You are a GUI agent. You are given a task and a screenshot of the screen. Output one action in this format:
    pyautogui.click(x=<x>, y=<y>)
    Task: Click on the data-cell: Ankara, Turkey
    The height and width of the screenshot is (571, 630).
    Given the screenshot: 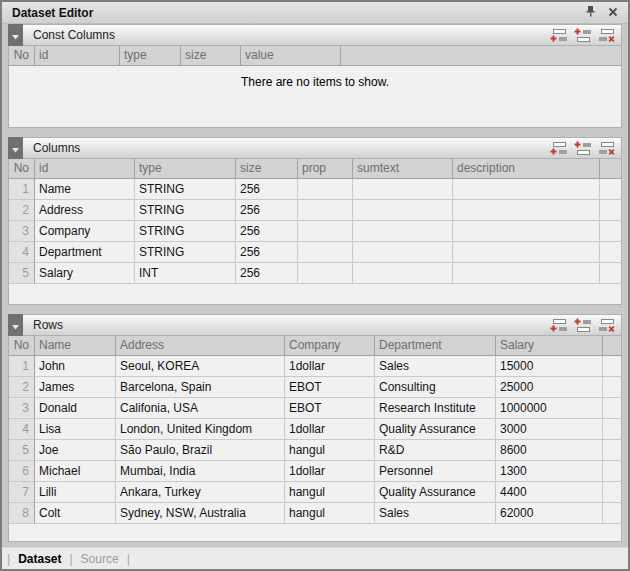 What is the action you would take?
    pyautogui.click(x=200, y=492)
    